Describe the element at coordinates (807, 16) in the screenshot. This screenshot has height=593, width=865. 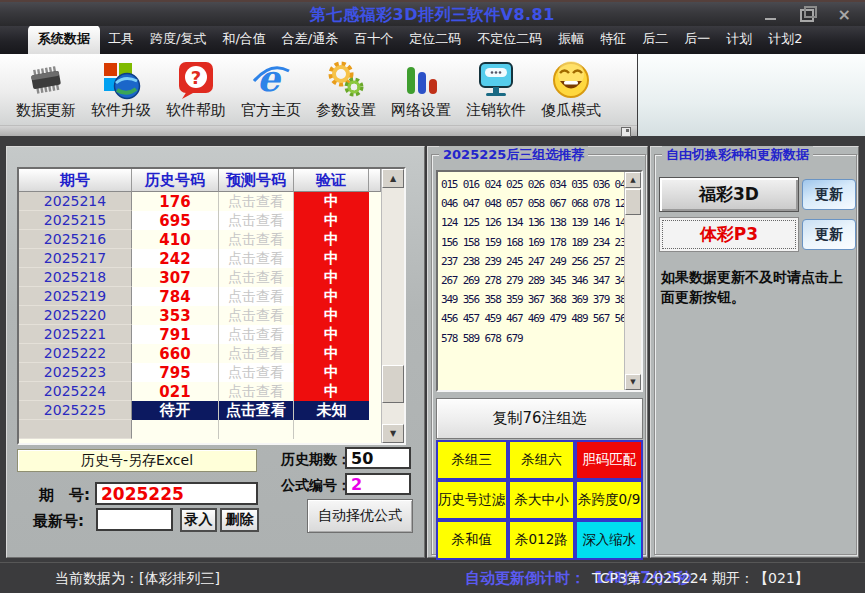
I see `restore-icon` at that location.